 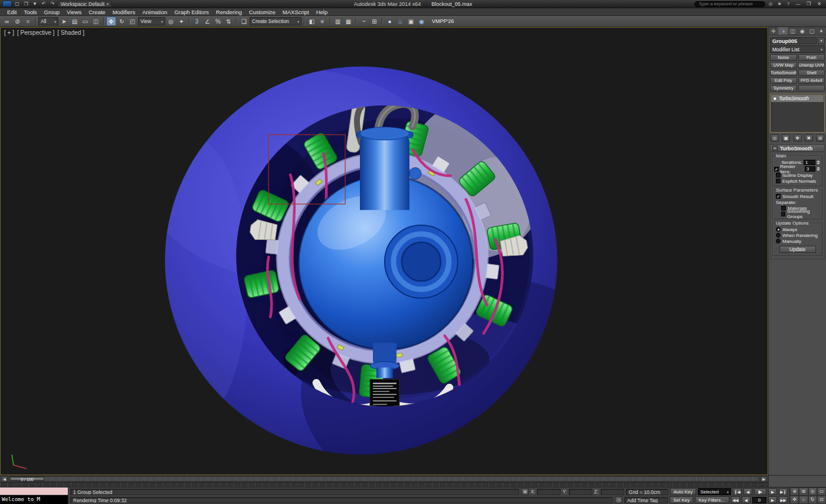 What do you see at coordinates (53, 4) in the screenshot?
I see `redo-button: ↷` at bounding box center [53, 4].